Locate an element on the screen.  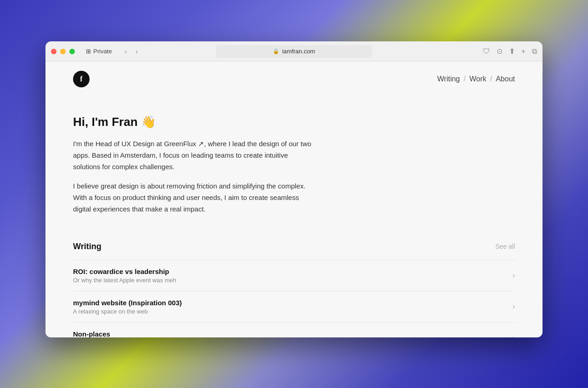
article-item: mymind website (Inspiration 003) A relax… is located at coordinates (294, 307).